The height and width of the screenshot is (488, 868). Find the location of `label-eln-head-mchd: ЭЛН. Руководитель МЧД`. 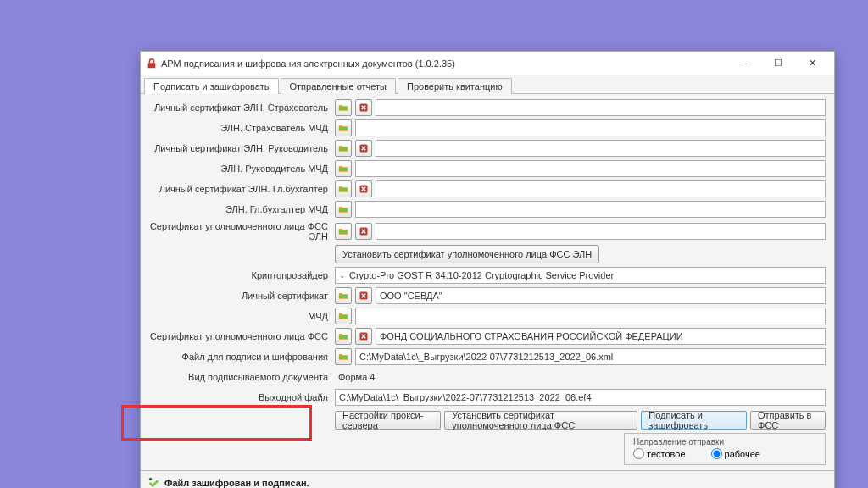

label-eln-head-mchd: ЭЛН. Руководитель МЧД is located at coordinates (241, 169).